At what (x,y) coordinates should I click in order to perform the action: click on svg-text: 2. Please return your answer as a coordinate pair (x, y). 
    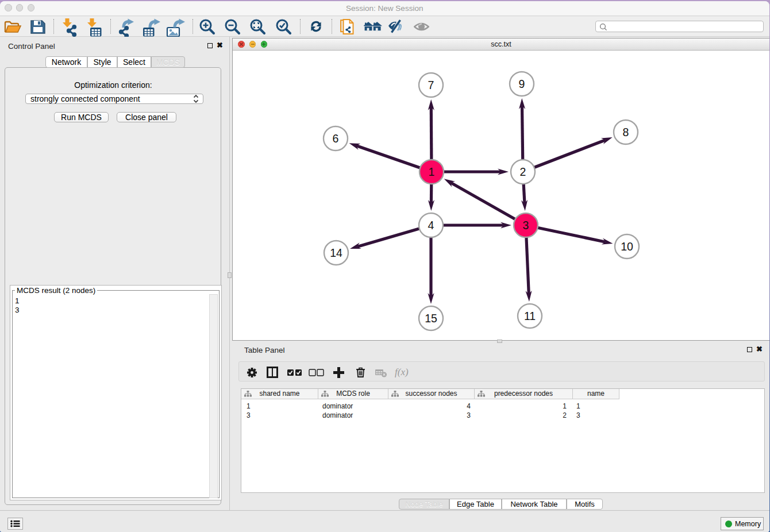
    Looking at the image, I should click on (523, 171).